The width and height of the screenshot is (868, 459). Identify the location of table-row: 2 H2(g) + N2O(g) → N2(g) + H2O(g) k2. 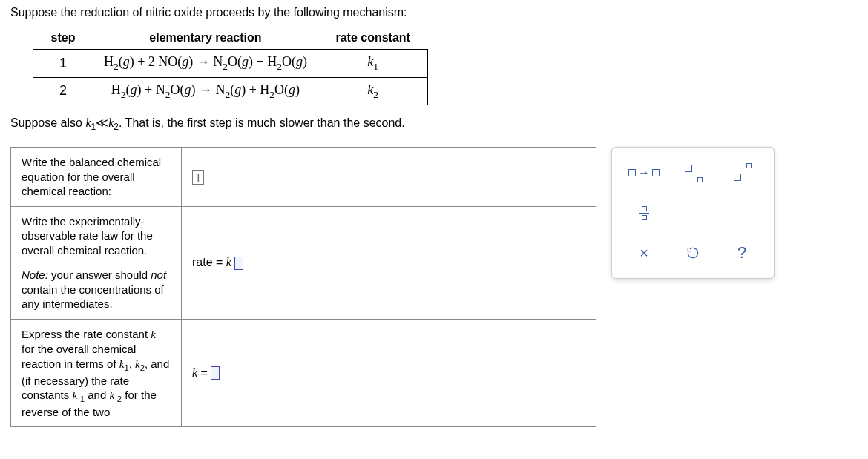
(231, 91).